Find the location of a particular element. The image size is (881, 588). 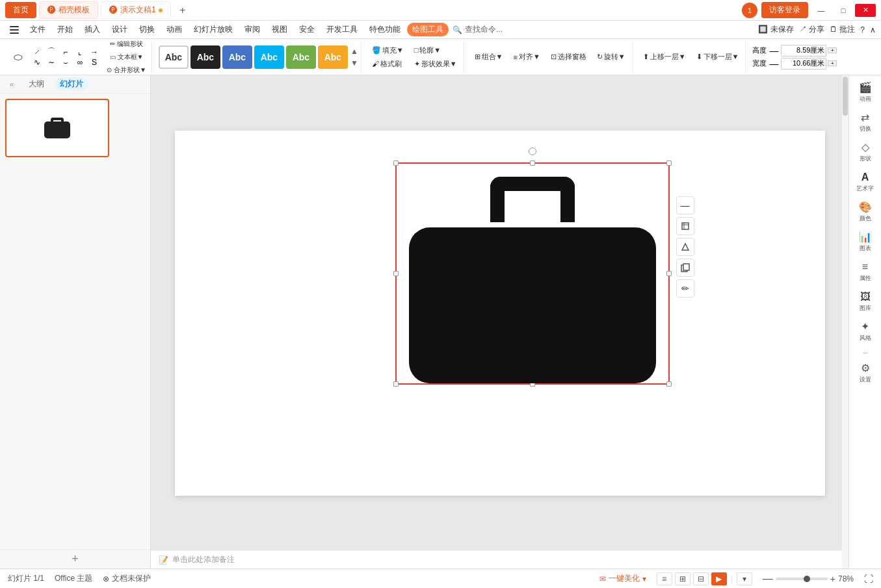

select-pane-button: ⊡ 选择窗格 is located at coordinates (568, 57).